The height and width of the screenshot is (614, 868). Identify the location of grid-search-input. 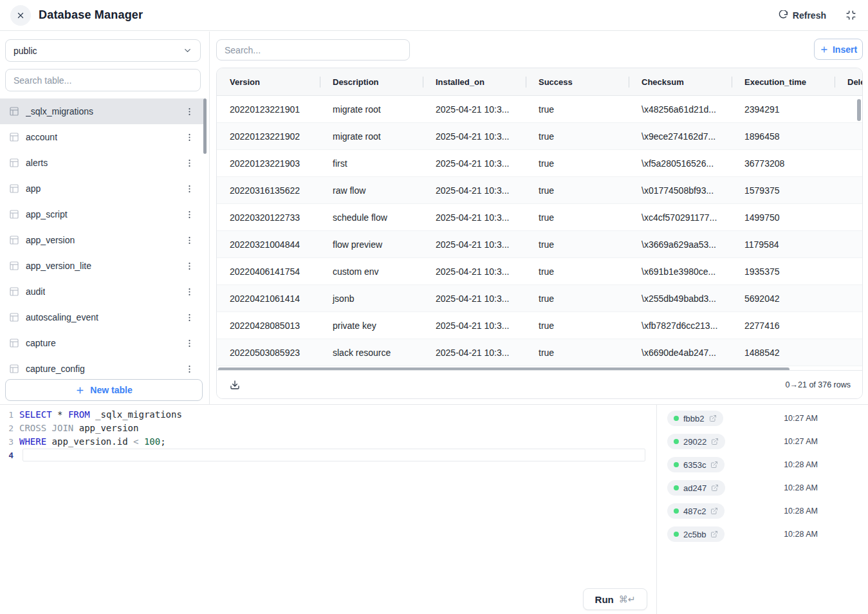
(313, 50).